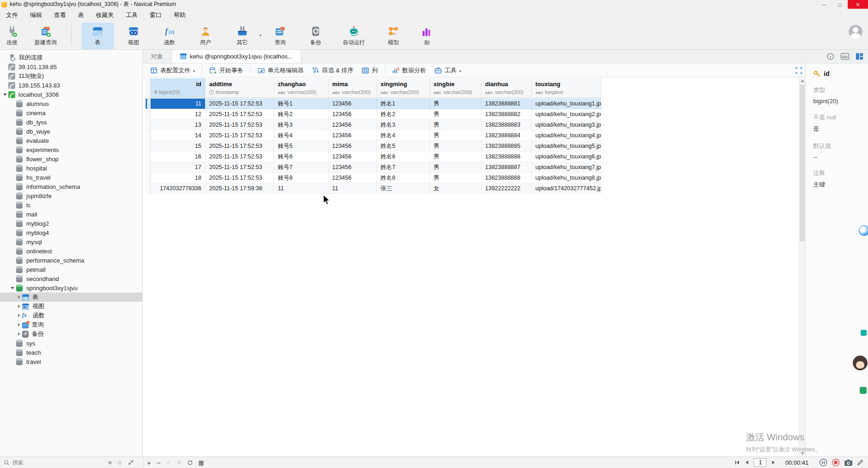 Image resolution: width=868 pixels, height=468 pixels. What do you see at coordinates (71, 159) in the screenshot?
I see `sidebar-item-database: flower_shop` at bounding box center [71, 159].